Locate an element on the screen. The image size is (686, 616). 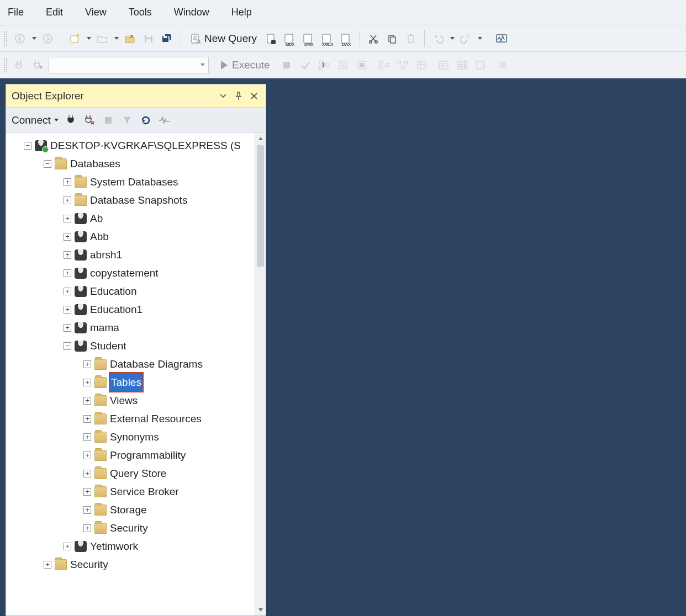
tree-node-server: − DESKTOP-KVGRKAF\SQLEXPRESS (S is located at coordinates (132, 146).